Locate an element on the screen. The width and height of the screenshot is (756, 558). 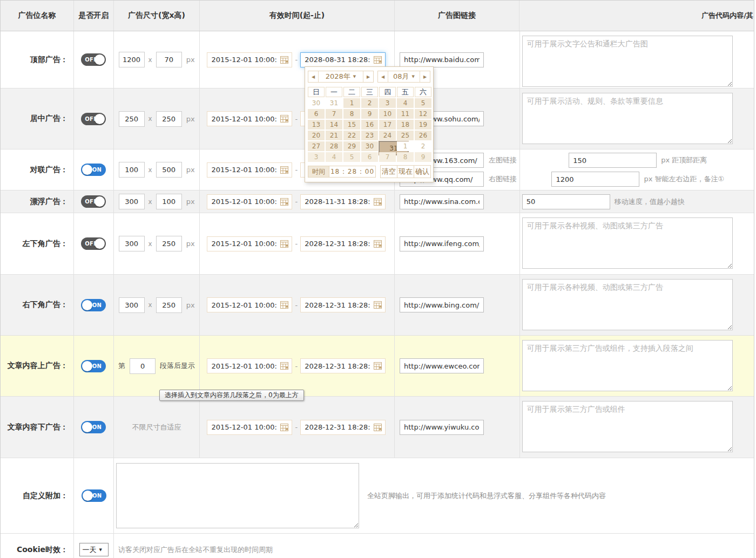
prev-month-button: ◀ is located at coordinates (383, 77).